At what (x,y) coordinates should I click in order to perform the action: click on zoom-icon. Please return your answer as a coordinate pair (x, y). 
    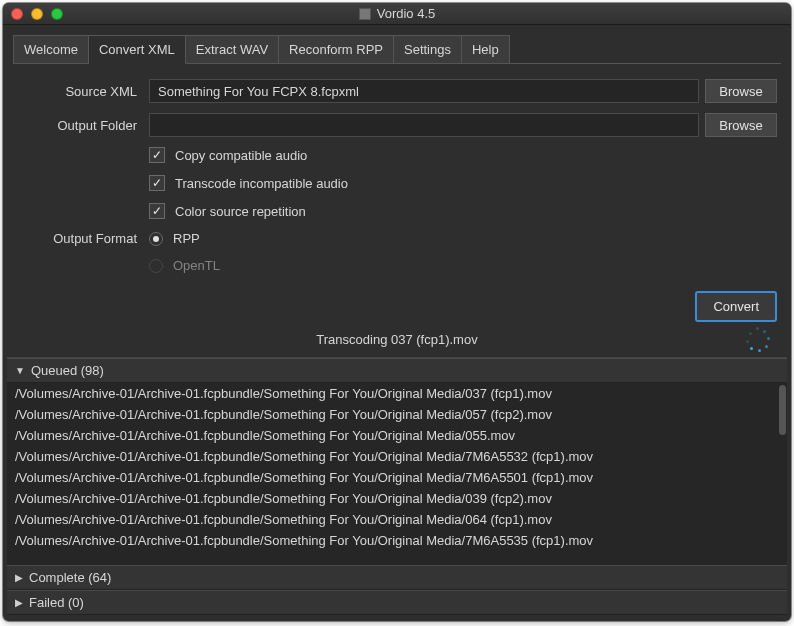
    Looking at the image, I should click on (57, 14).